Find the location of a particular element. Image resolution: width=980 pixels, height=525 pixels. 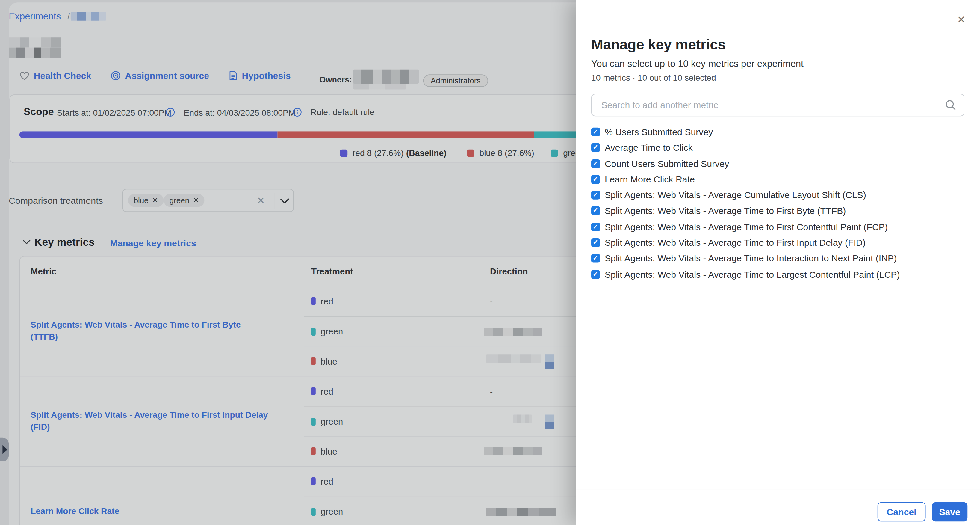

metric-search is located at coordinates (778, 105).